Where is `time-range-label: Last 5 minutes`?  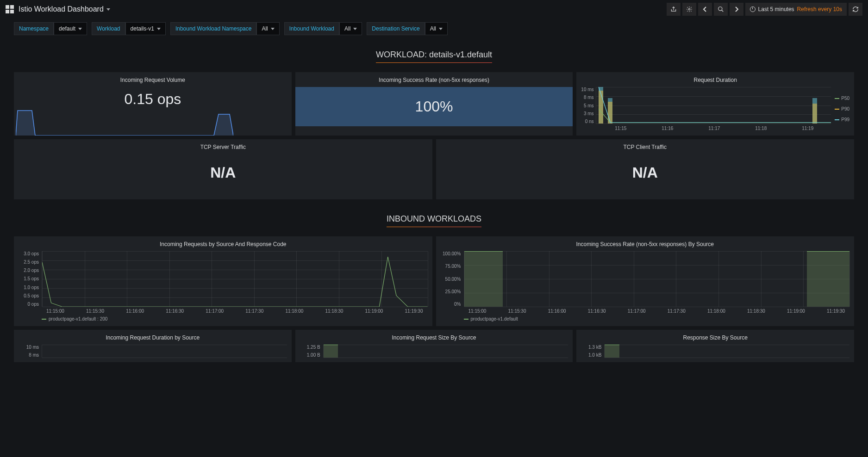 time-range-label: Last 5 minutes is located at coordinates (776, 9).